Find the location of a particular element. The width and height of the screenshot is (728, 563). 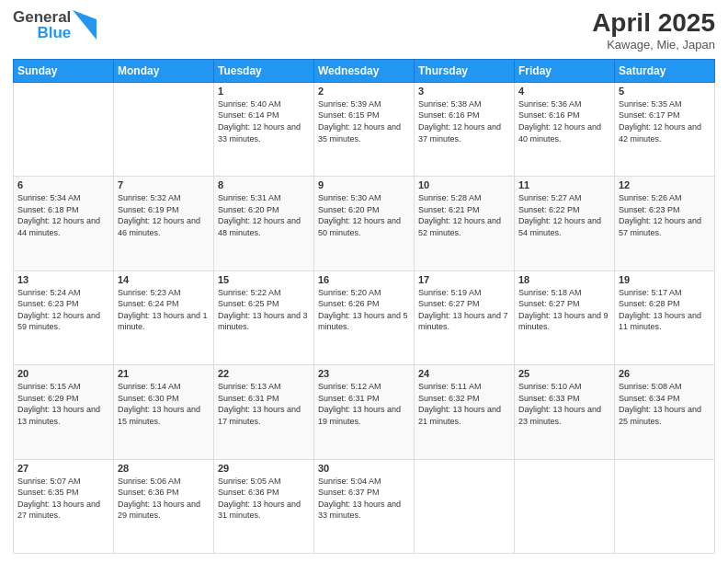

day-cell: 14Sunrise: 5:23 AMSunset: 6:24 PMDayligh… is located at coordinates (164, 317).